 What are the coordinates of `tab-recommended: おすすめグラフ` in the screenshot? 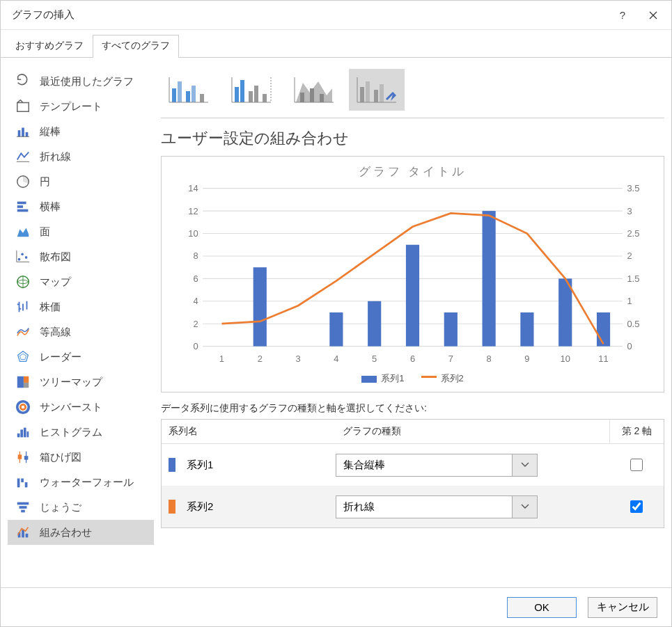 It's located at (49, 46).